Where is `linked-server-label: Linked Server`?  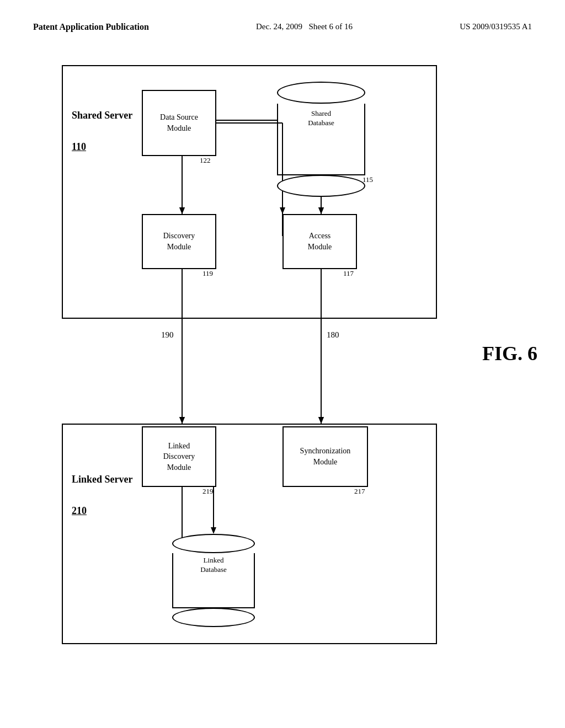
linked-server-label: Linked Server is located at coordinates (103, 480).